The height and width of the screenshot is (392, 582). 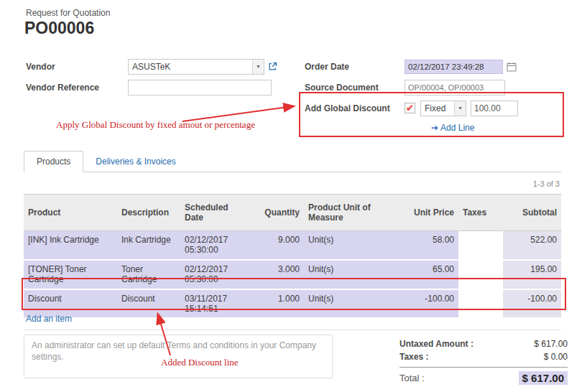 I want to click on discount-type-dropdown-button: ▼, so click(x=460, y=108).